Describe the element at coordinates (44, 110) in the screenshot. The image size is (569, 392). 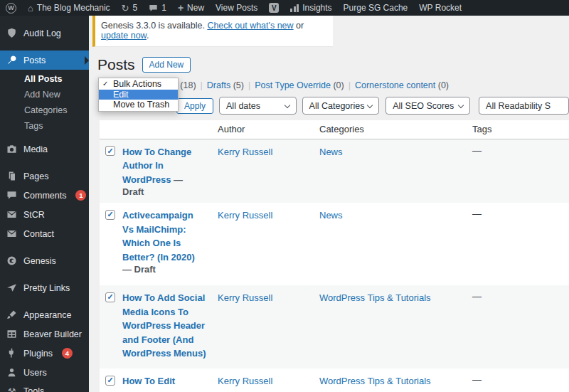
I see `submenu-categories: Categories` at that location.